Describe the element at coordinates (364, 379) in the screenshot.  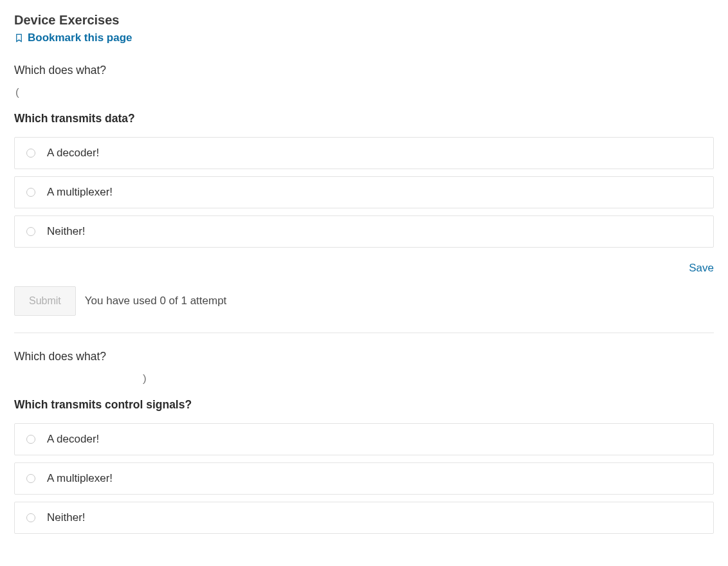
I see `question-paren: )` at that location.